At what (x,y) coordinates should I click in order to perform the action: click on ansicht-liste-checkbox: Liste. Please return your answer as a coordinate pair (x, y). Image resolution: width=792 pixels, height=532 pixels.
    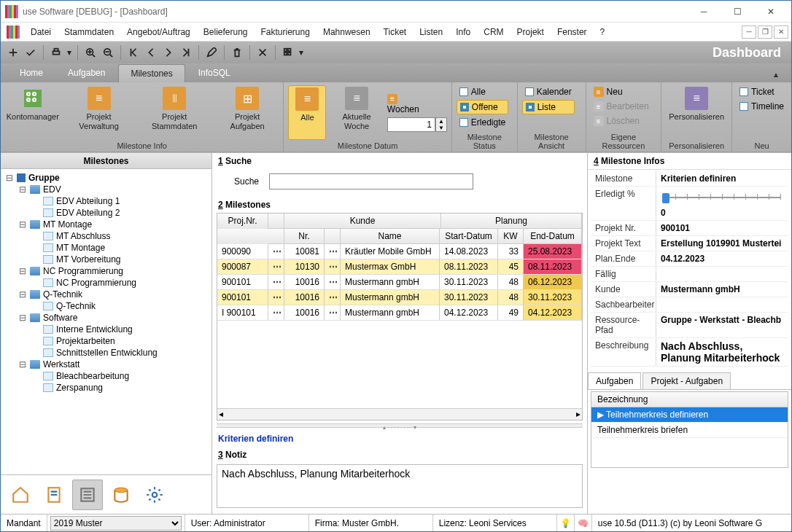
    Looking at the image, I should click on (548, 107).